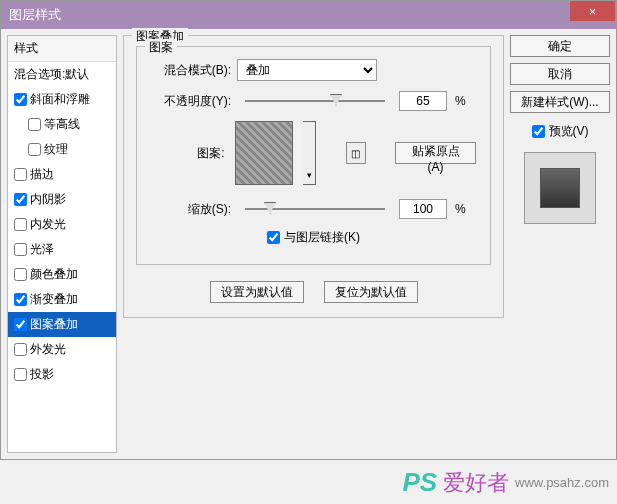 Image resolution: width=617 pixels, height=504 pixels. Describe the element at coordinates (257, 292) in the screenshot. I see `set-default-button: 设置为默认值` at that location.